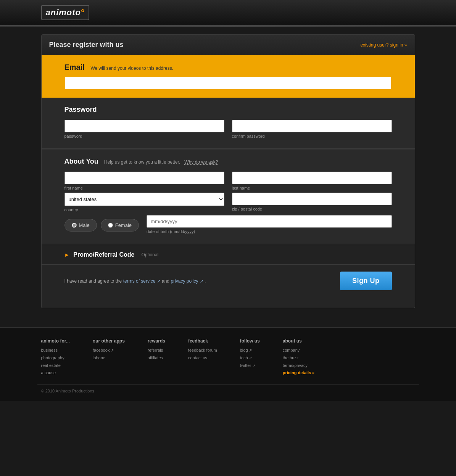 This screenshot has width=456, height=476. What do you see at coordinates (144, 126) in the screenshot?
I see `password-input` at bounding box center [144, 126].